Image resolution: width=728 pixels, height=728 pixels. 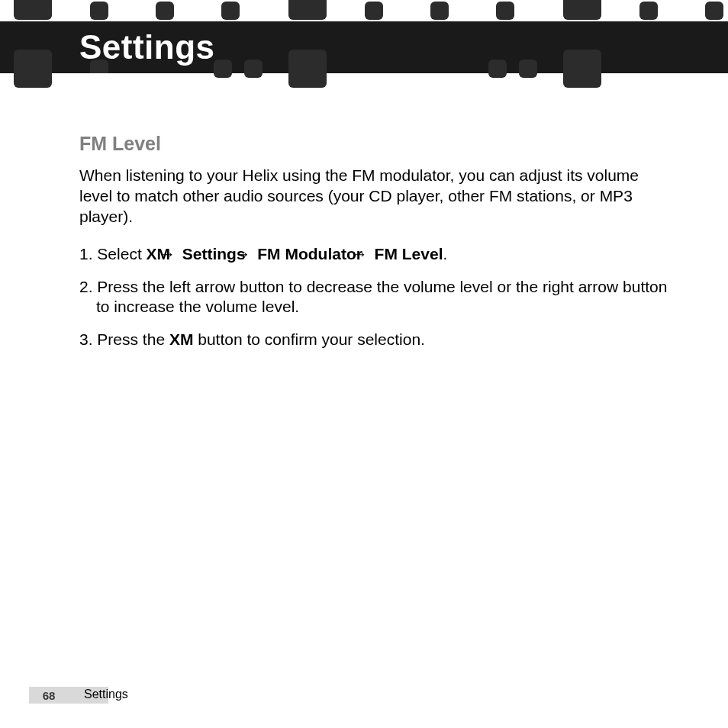 I want to click on step-2: 2. Press the left arrow button to decrea…, so click(x=377, y=298).